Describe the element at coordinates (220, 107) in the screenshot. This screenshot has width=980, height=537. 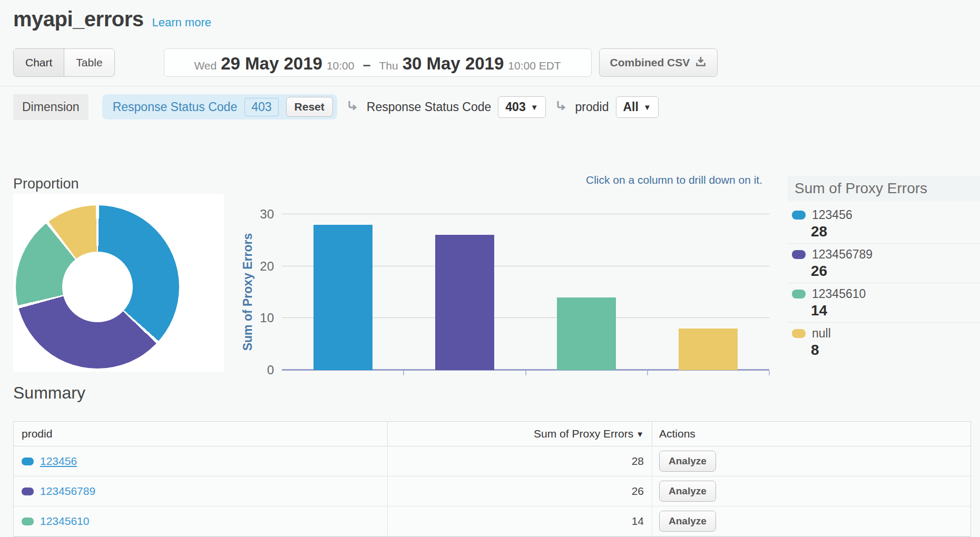
I see `active-filter-pill: Response Status Code 403 Reset` at that location.